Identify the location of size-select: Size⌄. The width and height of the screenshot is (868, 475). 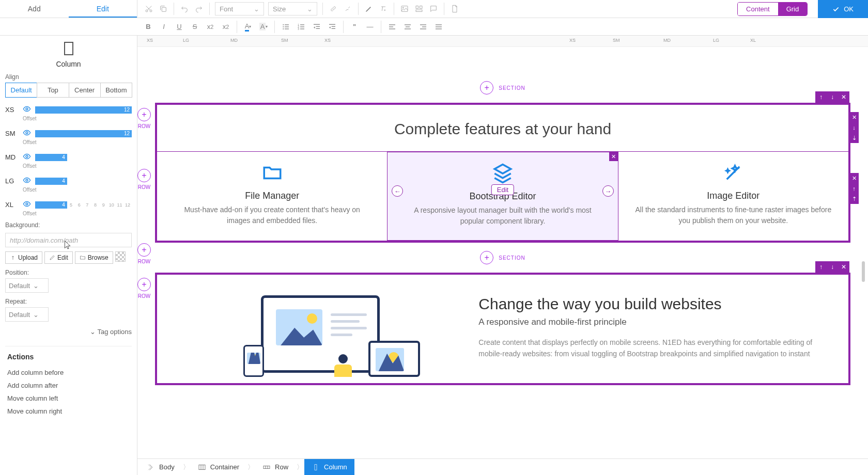
(292, 9).